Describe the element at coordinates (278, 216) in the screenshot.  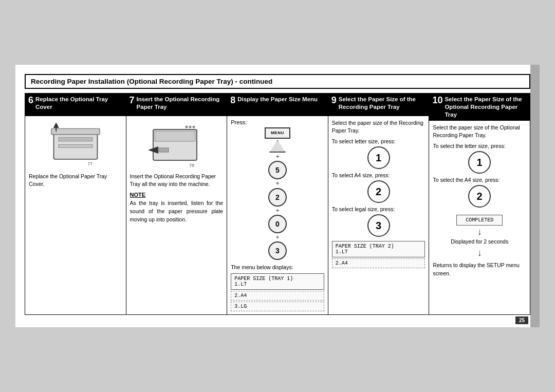
I see `step-8-body: Press: MENU + 5 + 2 + 0 + 3 The menu bel…` at that location.